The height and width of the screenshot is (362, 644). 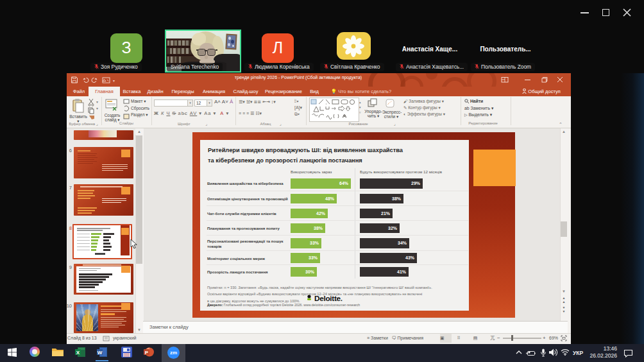 What do you see at coordinates (100, 353) in the screenshot?
I see `svg-text: W` at bounding box center [100, 353].